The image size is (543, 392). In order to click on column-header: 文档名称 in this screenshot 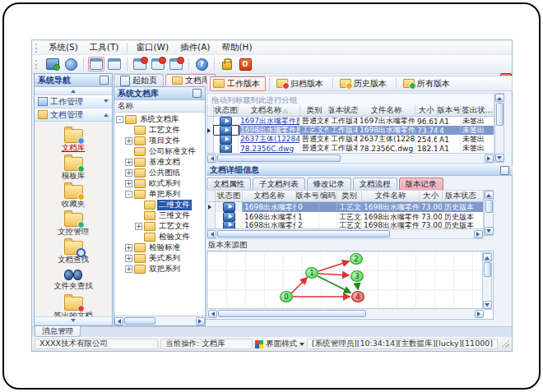, I will do `click(270, 196)`.